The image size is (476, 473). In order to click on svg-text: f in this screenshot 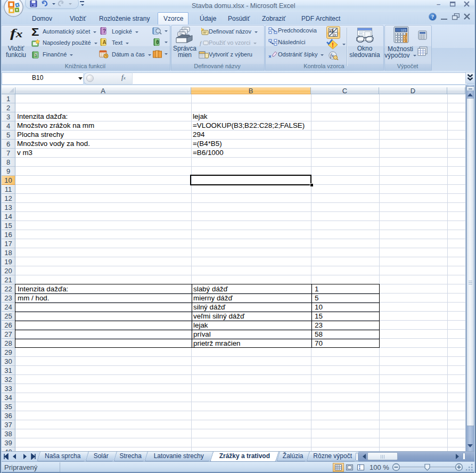, I will do `click(201, 43)`.